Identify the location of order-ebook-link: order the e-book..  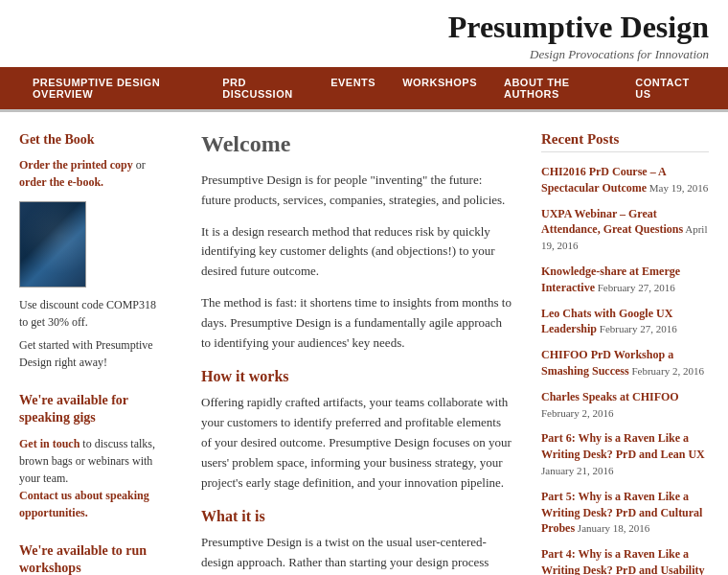
(61, 182).